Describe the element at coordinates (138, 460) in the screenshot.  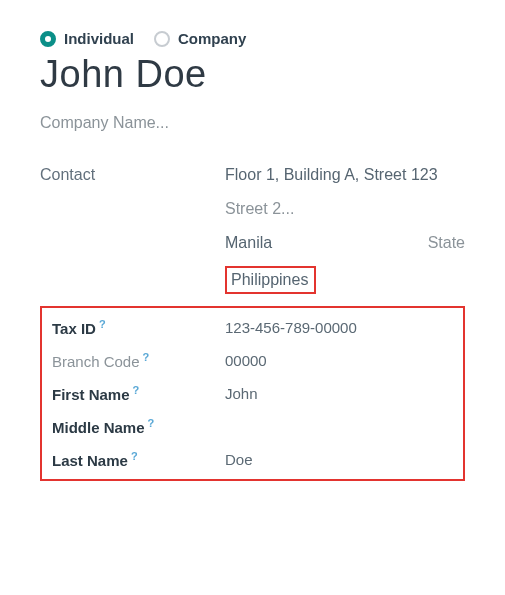
I see `last-name-label: Last Name?` at that location.